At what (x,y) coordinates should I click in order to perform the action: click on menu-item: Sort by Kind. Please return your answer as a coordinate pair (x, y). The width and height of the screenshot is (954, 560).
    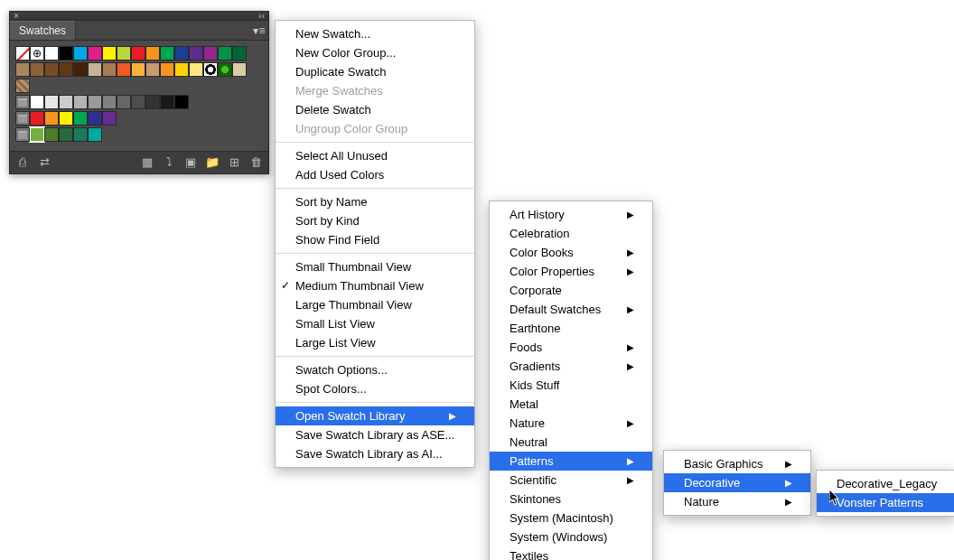
    Looking at the image, I should click on (375, 220).